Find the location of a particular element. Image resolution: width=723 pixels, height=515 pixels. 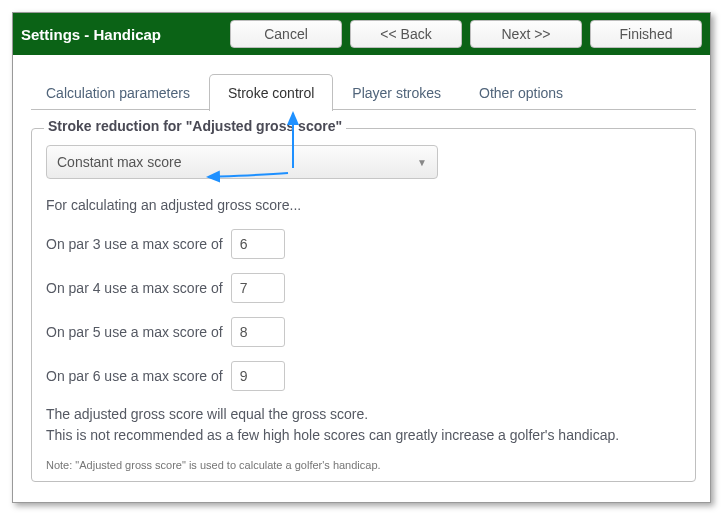

par4-input is located at coordinates (258, 288).